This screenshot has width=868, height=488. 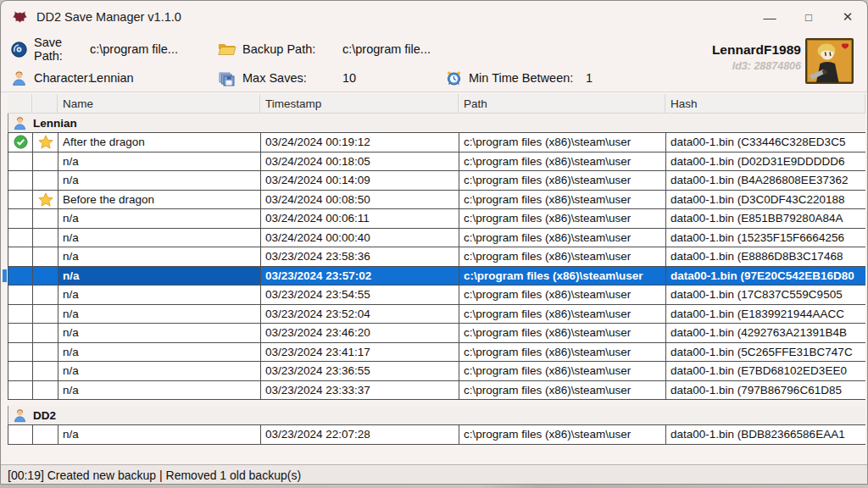 What do you see at coordinates (766, 162) in the screenshot?
I see `cell-hash: data00-1.bin (D02D31E9DDDDD6` at bounding box center [766, 162].